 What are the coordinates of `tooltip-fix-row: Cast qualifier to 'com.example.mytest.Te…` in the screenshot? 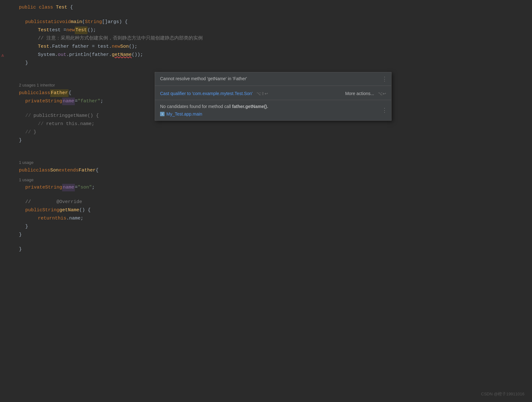 It's located at (273, 93).